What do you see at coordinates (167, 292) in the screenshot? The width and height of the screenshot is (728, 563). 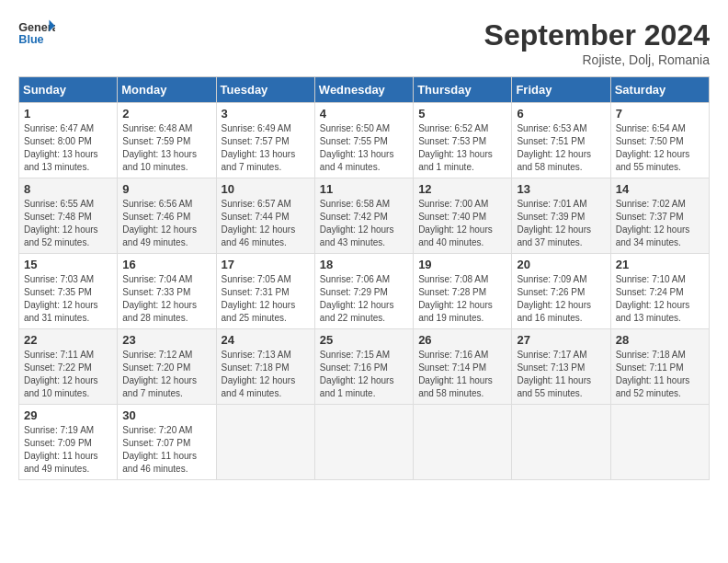 I see `calendar-cell: 16Sunrise: 7:04 AMSunset: 7:33 PMDayligh…` at bounding box center [167, 292].